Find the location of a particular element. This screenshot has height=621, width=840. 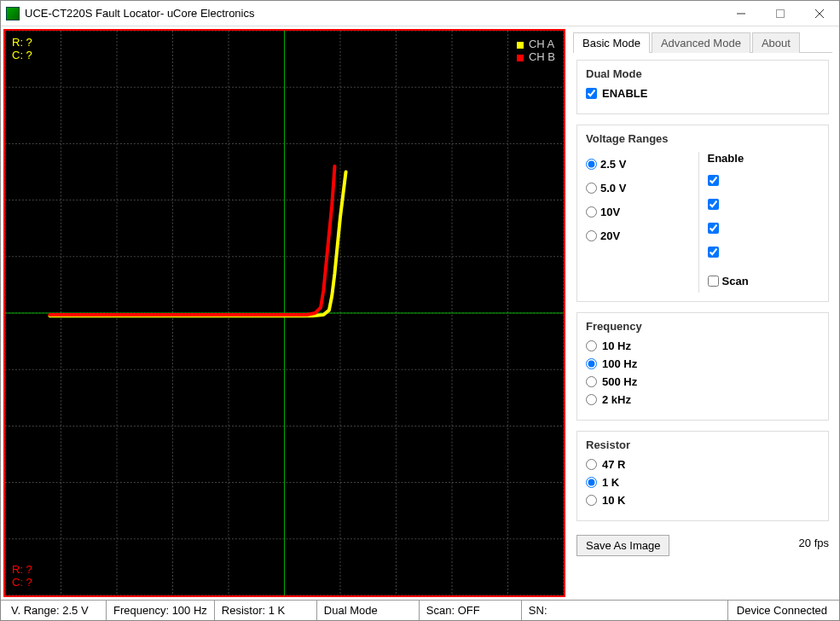

legend-cha: CH A is located at coordinates (536, 44).